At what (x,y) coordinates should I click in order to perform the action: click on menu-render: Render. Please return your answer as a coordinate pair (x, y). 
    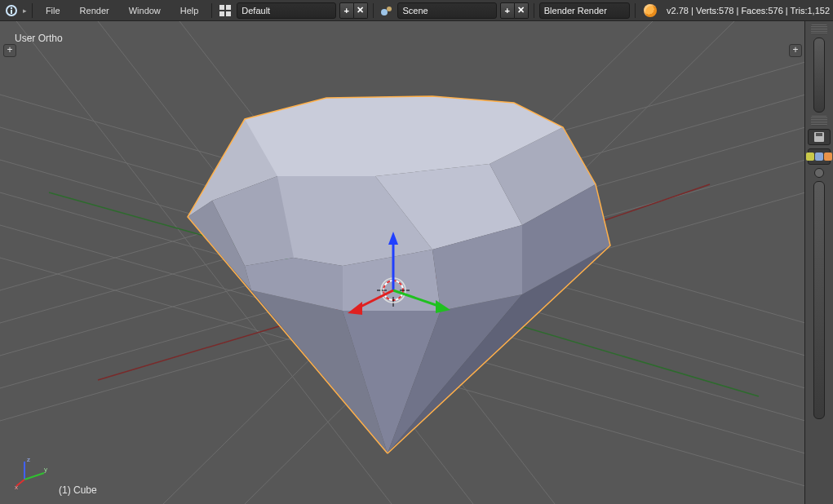
    Looking at the image, I should click on (95, 11).